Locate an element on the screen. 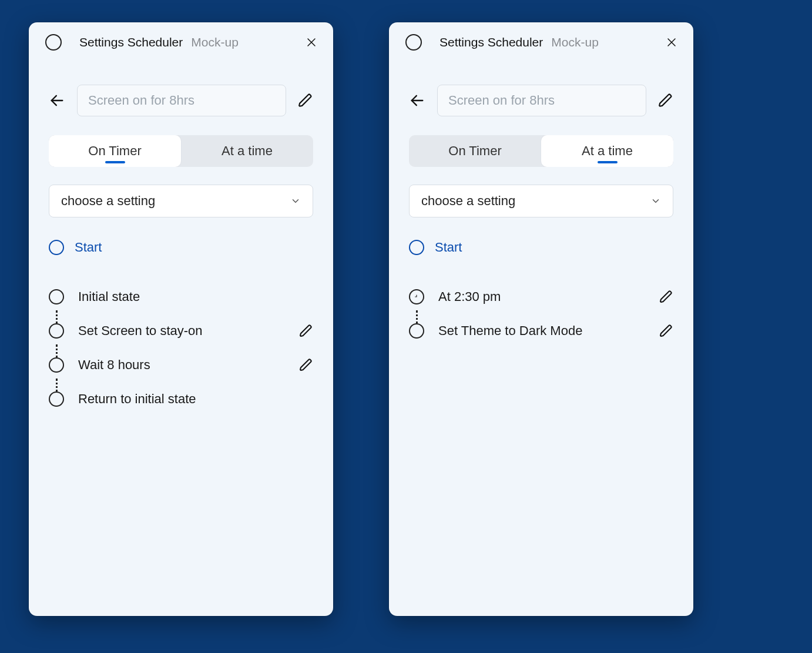 This screenshot has width=812, height=653. routine-steps: Initial state Set Screen to stay-on Wait… is located at coordinates (181, 348).